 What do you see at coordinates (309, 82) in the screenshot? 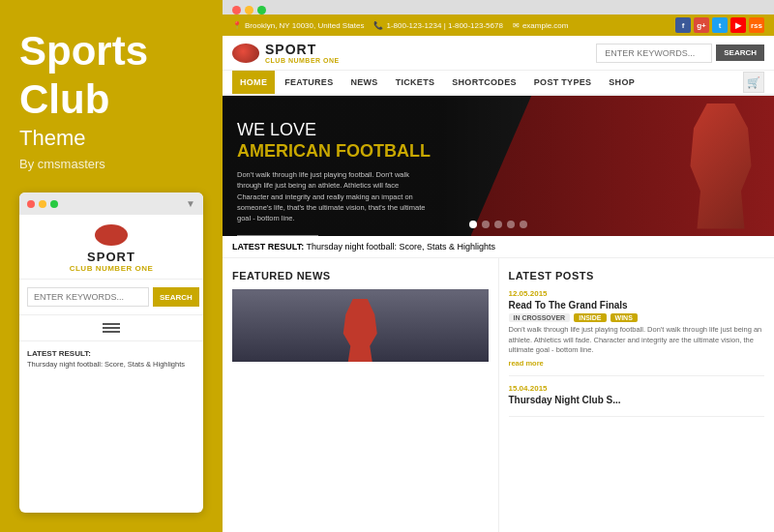
I see `nav-item-features: FEATURES` at bounding box center [309, 82].